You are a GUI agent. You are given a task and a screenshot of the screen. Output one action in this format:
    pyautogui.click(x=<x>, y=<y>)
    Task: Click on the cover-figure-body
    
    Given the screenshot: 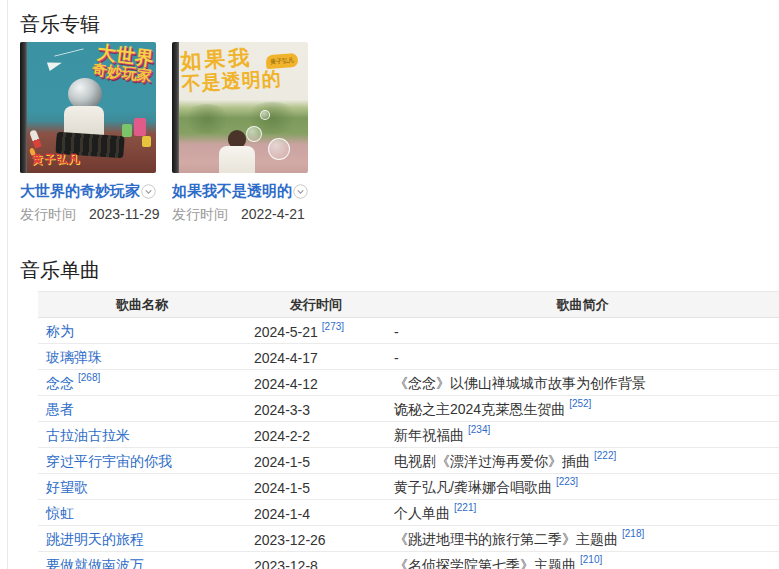 What is the action you would take?
    pyautogui.click(x=237, y=160)
    